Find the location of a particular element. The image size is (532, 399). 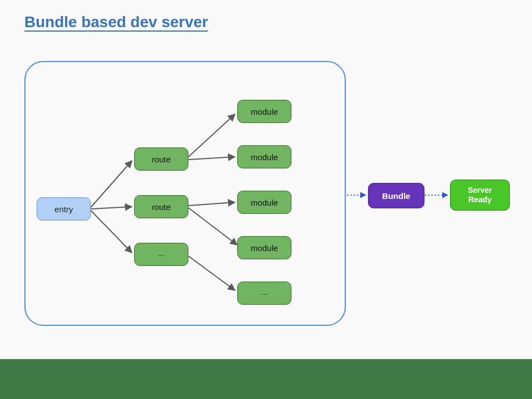

node-route-2: route is located at coordinates (161, 207).